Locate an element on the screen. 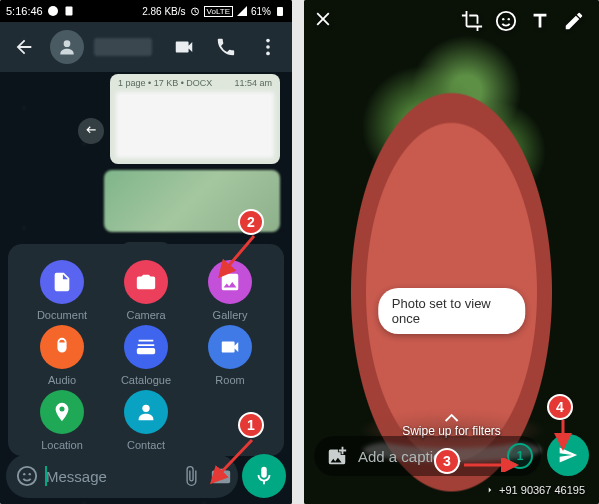 This screenshot has height=504, width=599. swipe-up-hint: Swipe up for filters is located at coordinates (452, 425).